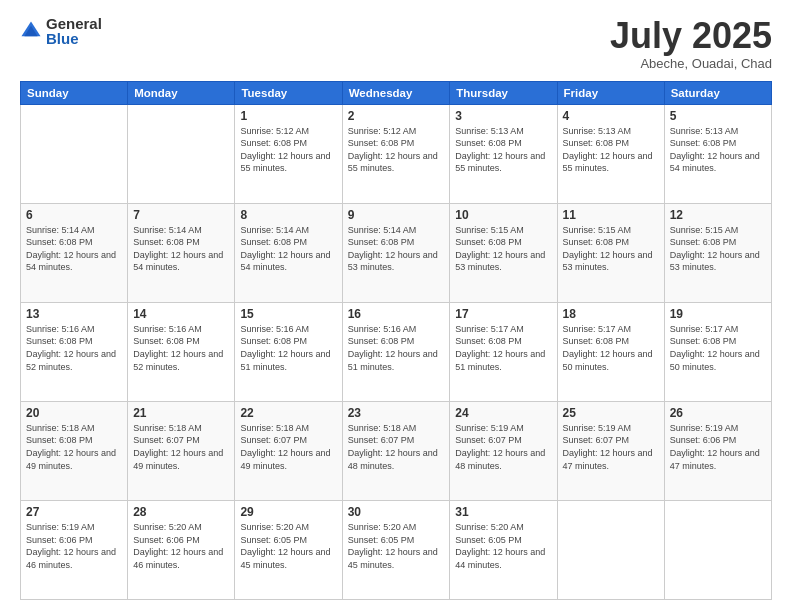 Image resolution: width=792 pixels, height=612 pixels. Describe the element at coordinates (504, 550) in the screenshot. I see `calendar-cell: 31Sunrise: 5:20 AMSunset: 6:05 PMDayligh…` at that location.